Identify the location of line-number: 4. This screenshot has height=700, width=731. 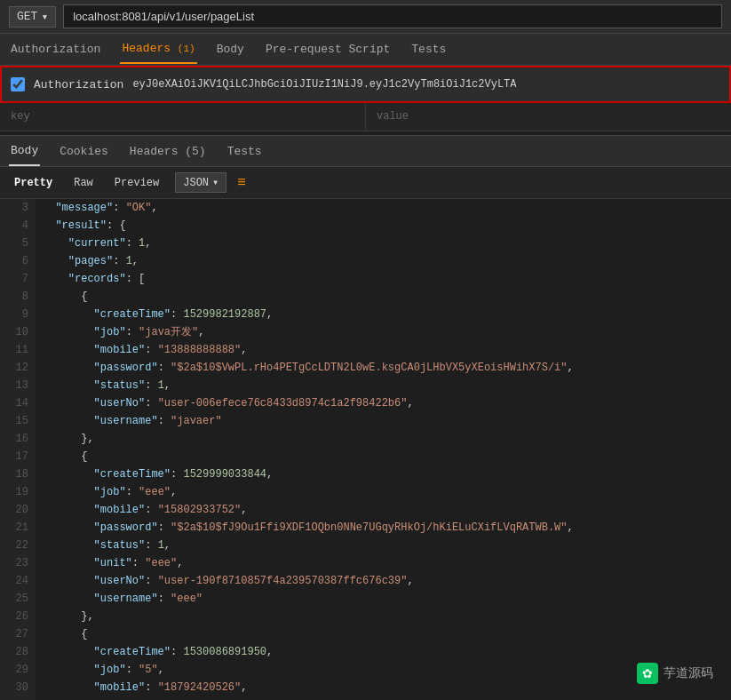
(18, 226).